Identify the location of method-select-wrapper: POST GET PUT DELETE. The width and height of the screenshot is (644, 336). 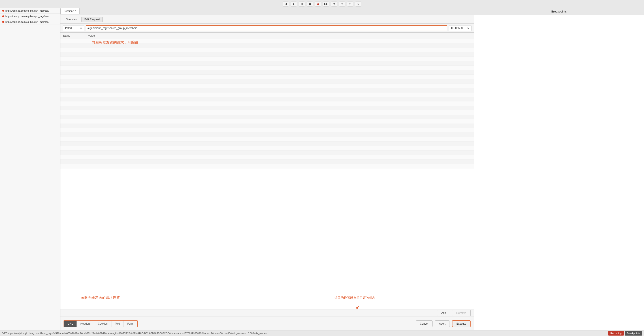
(74, 28).